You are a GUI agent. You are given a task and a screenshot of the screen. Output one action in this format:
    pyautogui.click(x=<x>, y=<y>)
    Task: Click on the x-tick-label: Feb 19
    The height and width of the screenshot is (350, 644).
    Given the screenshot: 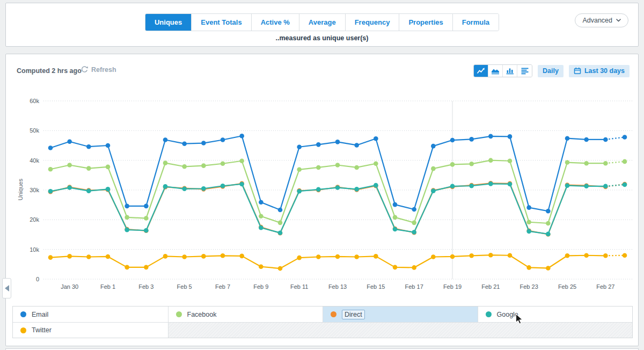 What is the action you would take?
    pyautogui.click(x=452, y=287)
    